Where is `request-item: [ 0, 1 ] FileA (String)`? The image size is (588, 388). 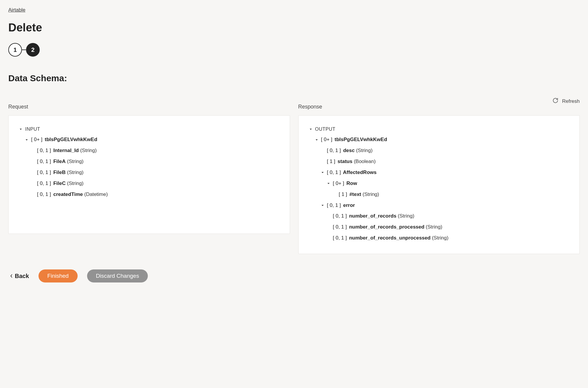 request-item: [ 0, 1 ] FileA (String) is located at coordinates (149, 162).